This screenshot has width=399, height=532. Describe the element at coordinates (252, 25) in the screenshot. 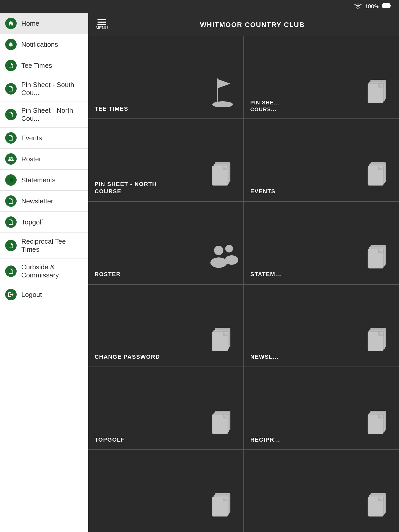

I see `club-name: WHITMOOR COUNTRY CLUB` at that location.